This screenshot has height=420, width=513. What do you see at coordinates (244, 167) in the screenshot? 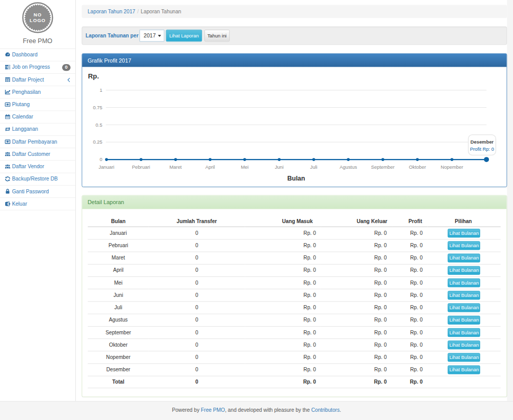
I see `svg-text: Mei` at bounding box center [244, 167].